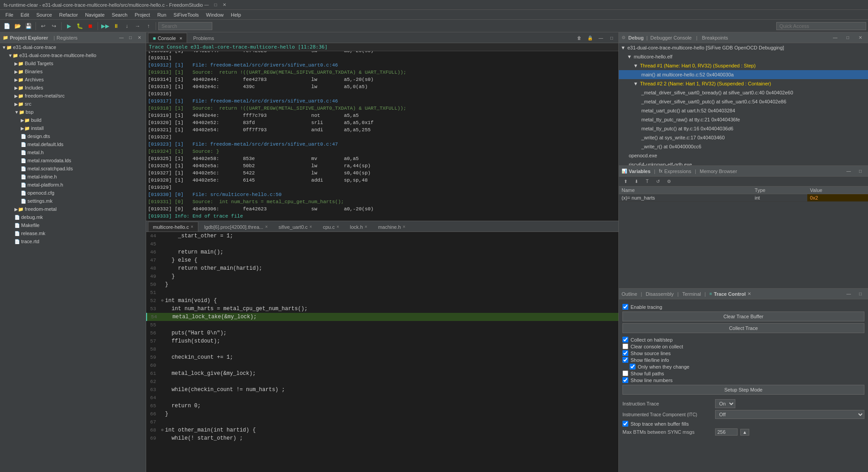 The height and width of the screenshot is (472, 868). I want to click on breakpoints-tab: Breakpoints, so click(715, 38).